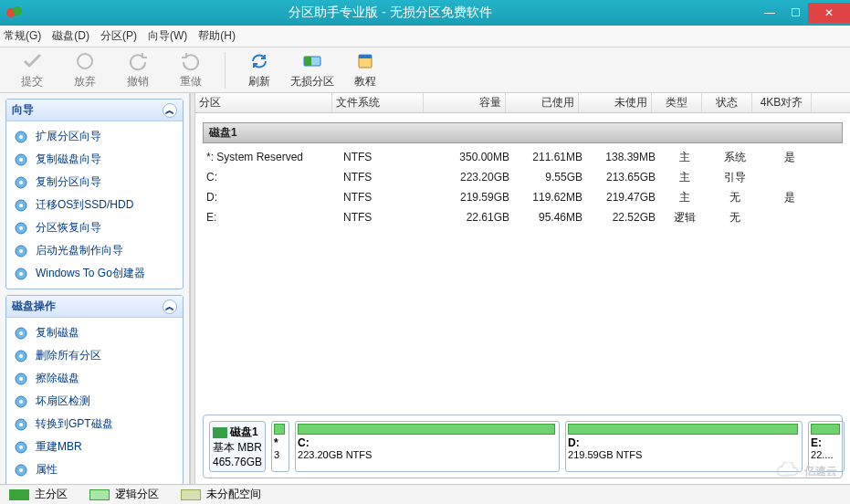 This screenshot has height=504, width=850. I want to click on disk-map-partition: *3, so click(280, 446).